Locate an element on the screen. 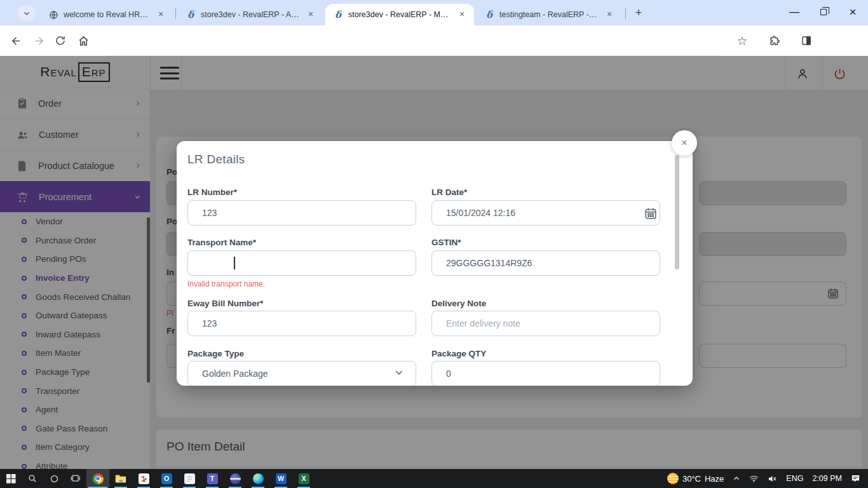 The image size is (868, 488). clock: 2:09 PM is located at coordinates (827, 478).